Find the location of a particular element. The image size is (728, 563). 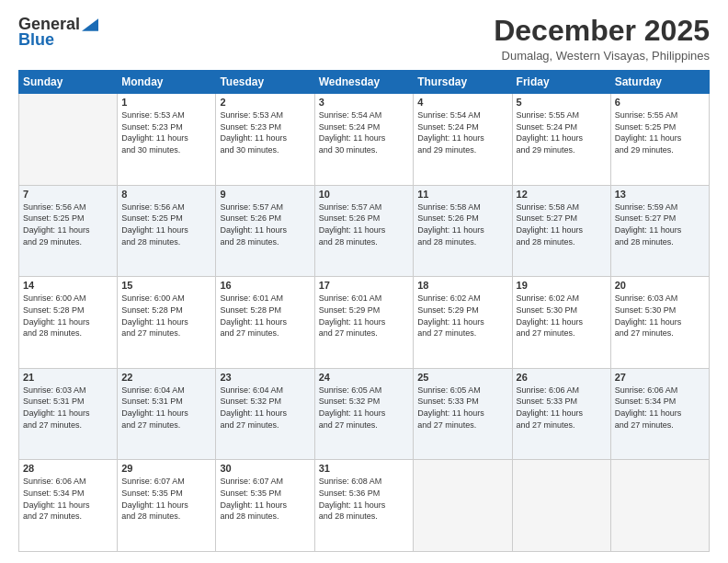

day-number: 7 is located at coordinates (68, 194).